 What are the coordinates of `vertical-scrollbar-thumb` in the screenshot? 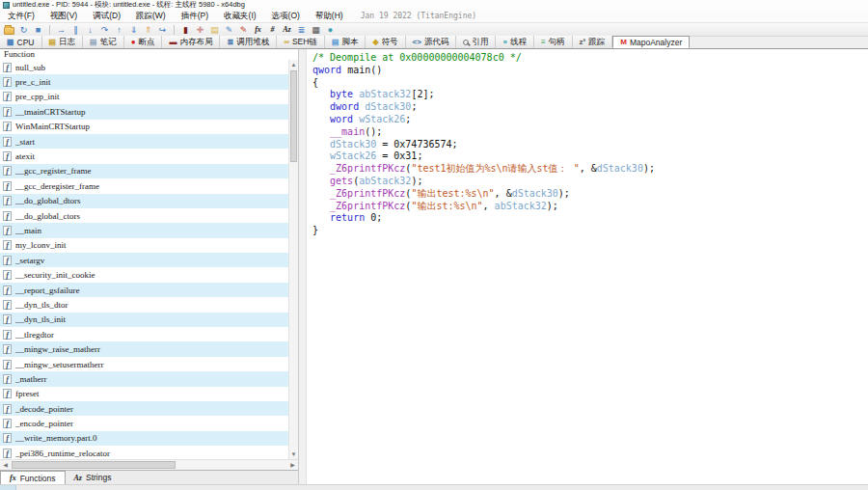 It's located at (293, 116).